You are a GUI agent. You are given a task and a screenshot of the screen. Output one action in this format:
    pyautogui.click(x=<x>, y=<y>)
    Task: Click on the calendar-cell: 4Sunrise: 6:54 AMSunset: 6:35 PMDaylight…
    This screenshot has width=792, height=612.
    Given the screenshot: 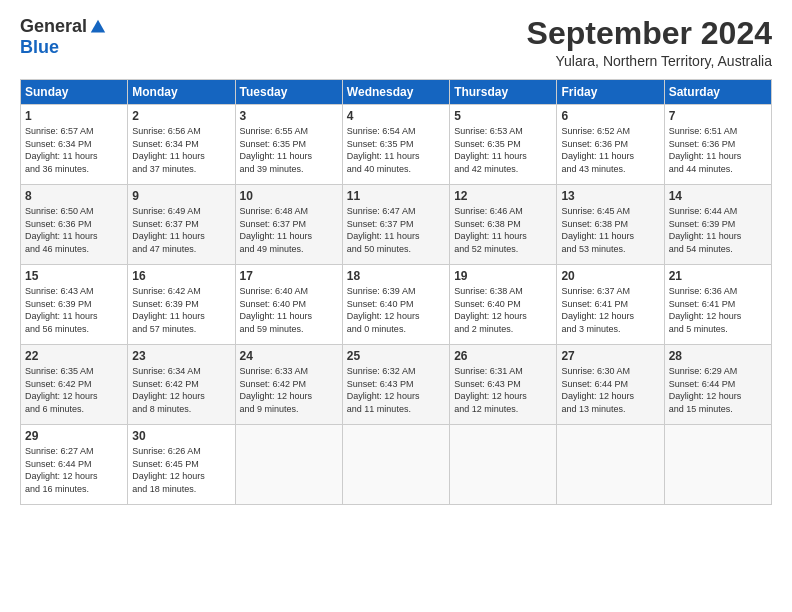 What is the action you would take?
    pyautogui.click(x=396, y=145)
    